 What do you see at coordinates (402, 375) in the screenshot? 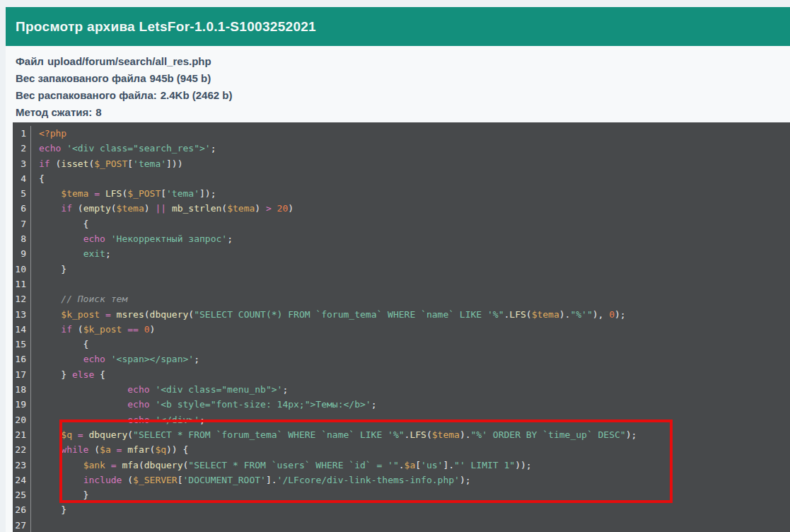
I see `code-line: 17 } else {` at bounding box center [402, 375].